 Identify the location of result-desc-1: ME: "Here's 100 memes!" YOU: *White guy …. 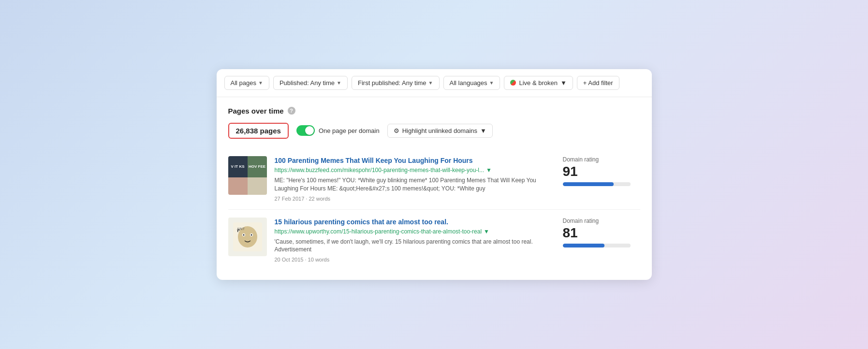
(415, 185).